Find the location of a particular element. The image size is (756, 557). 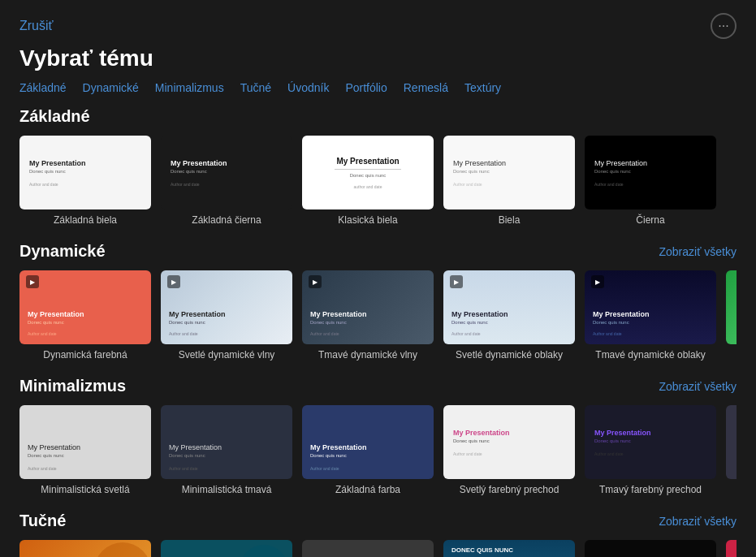

tab-remesla: Remeslá is located at coordinates (426, 88).